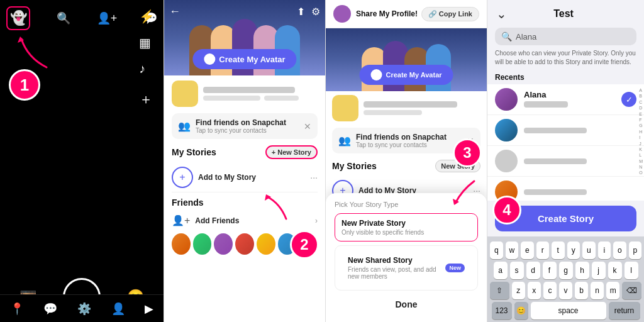 The image size is (644, 322). Describe the element at coordinates (566, 142) in the screenshot. I see `contact-list: Alana ✓` at that location.